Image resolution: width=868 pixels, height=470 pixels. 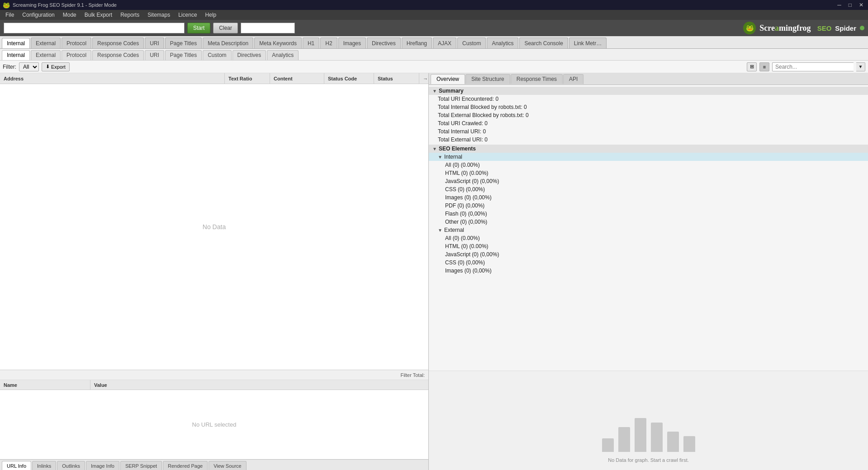 What do you see at coordinates (328, 43) in the screenshot?
I see `tab-h2: H2` at bounding box center [328, 43].